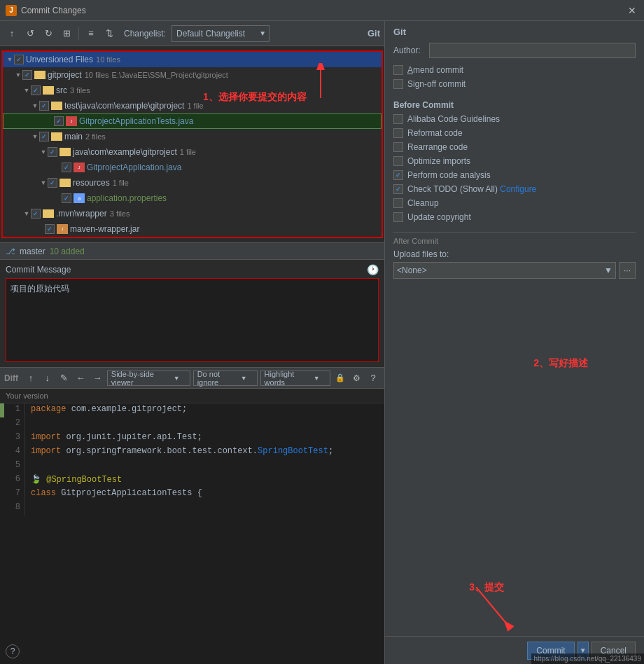  Describe the element at coordinates (125, 152) in the screenshot. I see `java-pkg-label: java\com\example\gitproject` at that location.